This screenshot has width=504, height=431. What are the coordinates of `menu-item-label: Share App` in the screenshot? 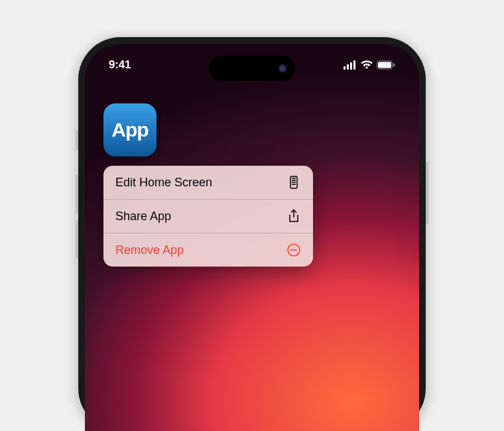 It's located at (143, 216).